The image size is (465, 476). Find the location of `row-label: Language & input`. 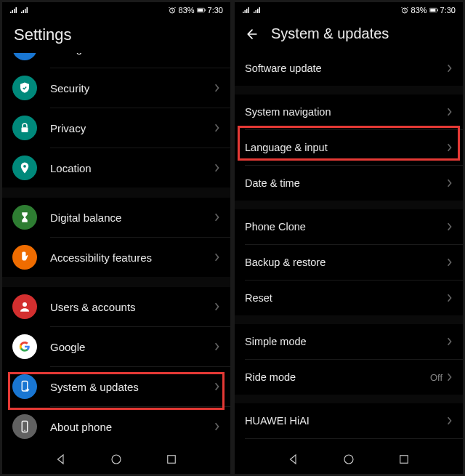

row-label: Language & input is located at coordinates (346, 148).